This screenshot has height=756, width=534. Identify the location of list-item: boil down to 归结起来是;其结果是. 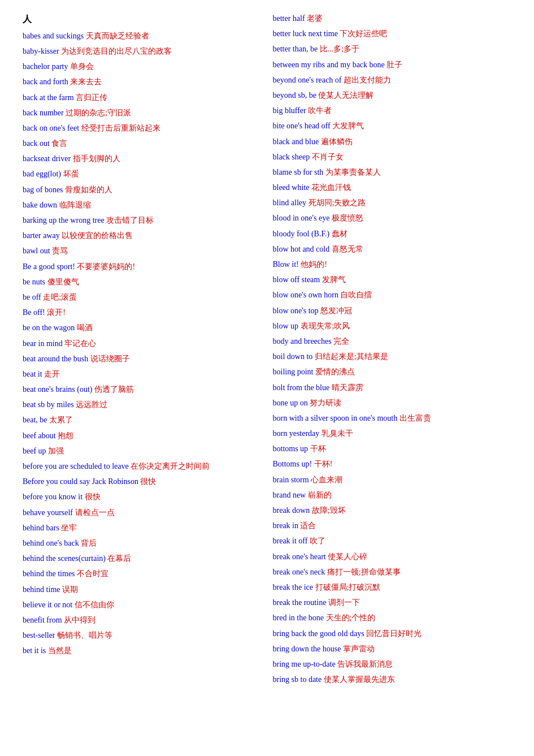
(392, 356).